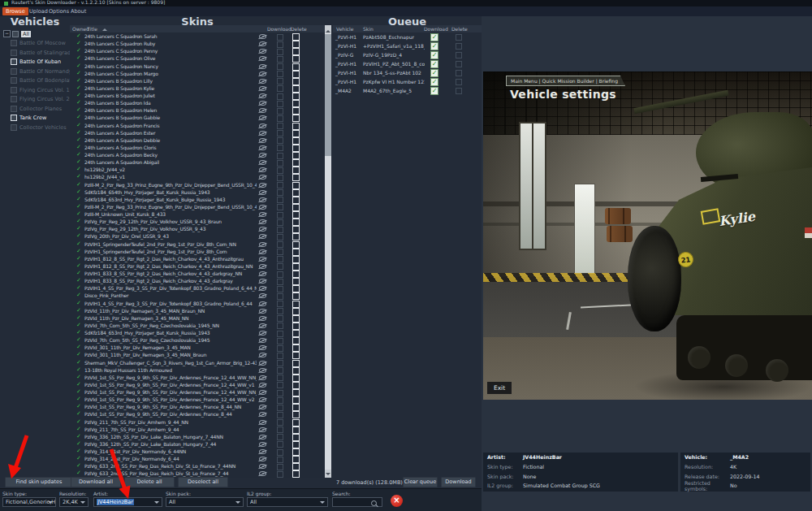 The width and height of the screenshot is (812, 511). What do you see at coordinates (36, 100) in the screenshot?
I see `vehicle-tree-item: − Flying Circus Vol. 2` at bounding box center [36, 100].